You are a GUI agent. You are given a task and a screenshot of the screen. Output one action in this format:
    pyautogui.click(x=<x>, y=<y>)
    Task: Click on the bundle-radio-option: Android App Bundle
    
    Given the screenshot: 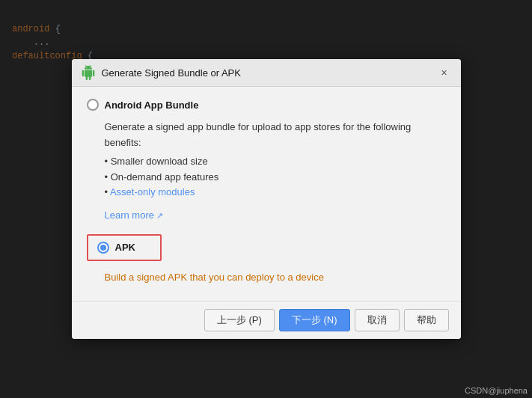 What is the action you would take?
    pyautogui.click(x=266, y=105)
    